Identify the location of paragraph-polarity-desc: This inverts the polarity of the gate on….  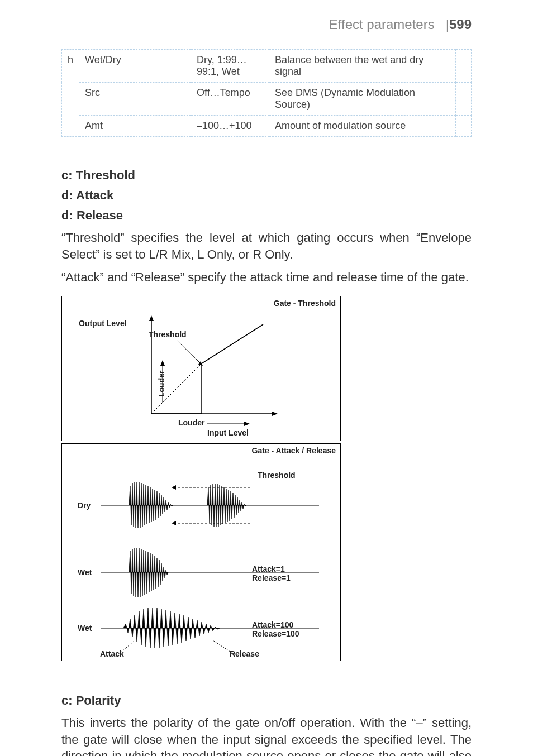
(266, 735).